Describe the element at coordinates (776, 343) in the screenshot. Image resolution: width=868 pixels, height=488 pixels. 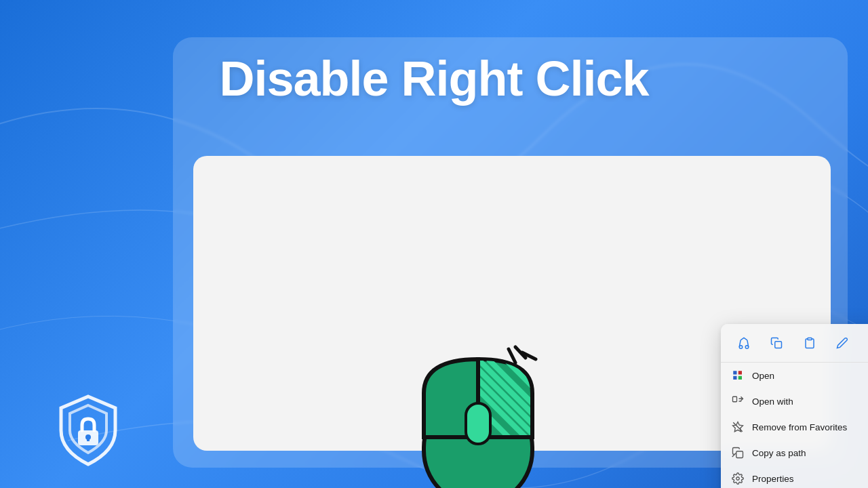
I see `copy-button` at that location.